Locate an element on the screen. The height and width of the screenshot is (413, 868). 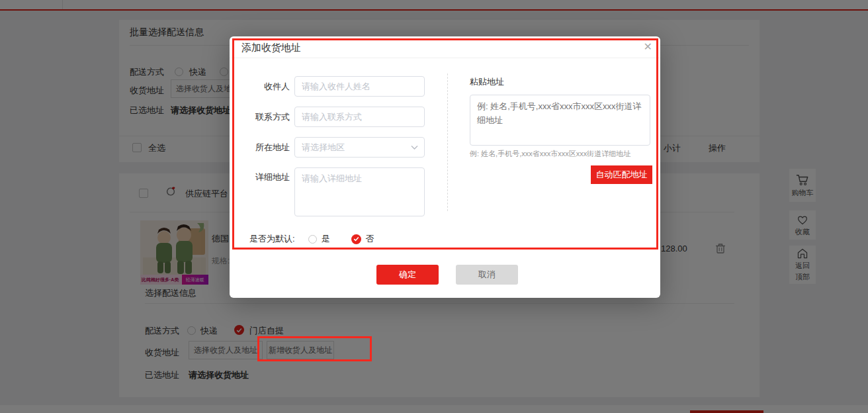
detail-label: 详细地址 is located at coordinates (266, 192).